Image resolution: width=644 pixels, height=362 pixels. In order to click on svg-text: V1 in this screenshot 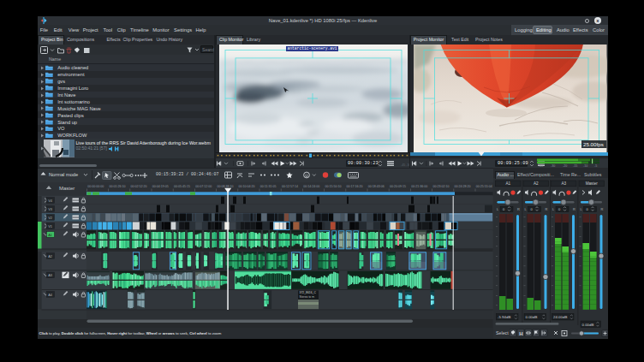, I will do `click(51, 226)`.